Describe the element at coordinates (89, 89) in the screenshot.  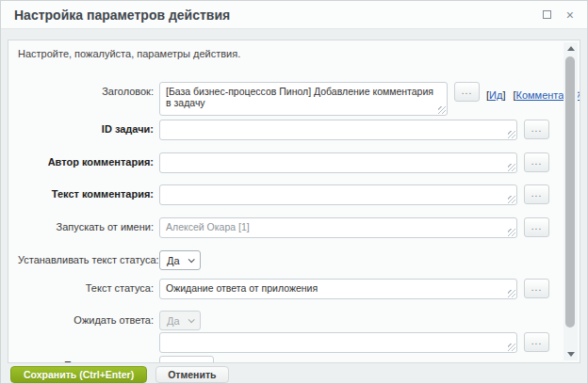
I see `field-label: Заголовок:` at that location.